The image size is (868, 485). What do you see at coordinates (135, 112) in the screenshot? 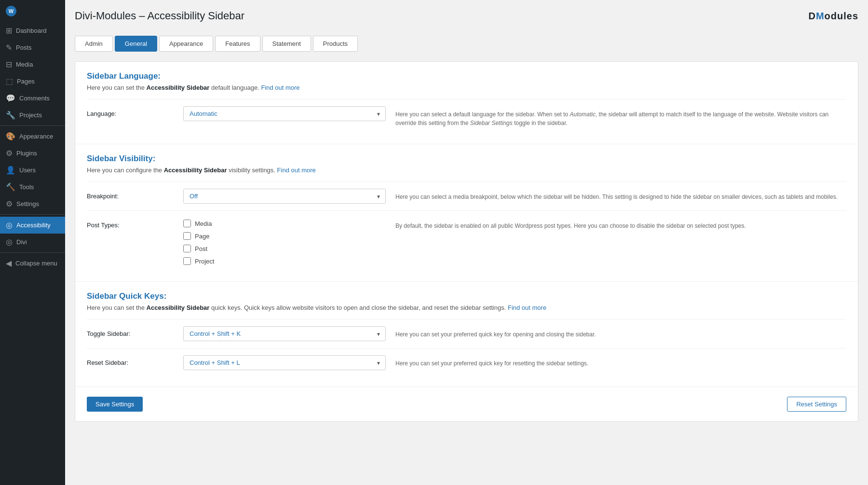
I see `language-field-label: Language:` at bounding box center [135, 112].